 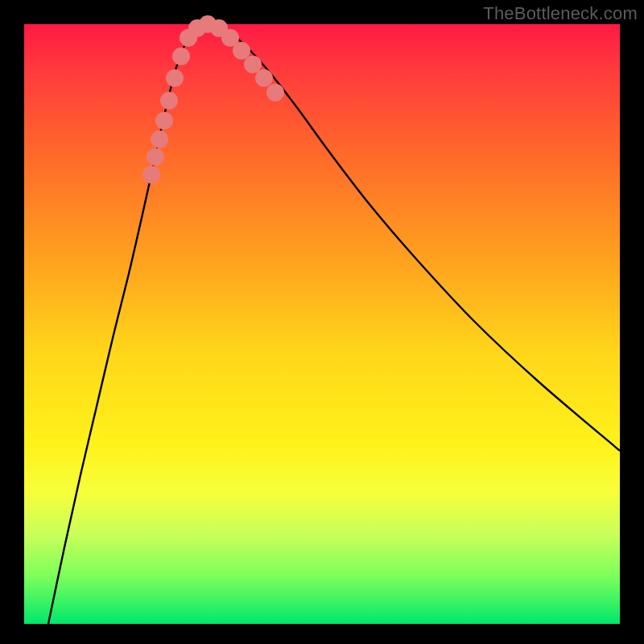 I want to click on watermark-text: TheBottleneck.com, so click(x=560, y=14).